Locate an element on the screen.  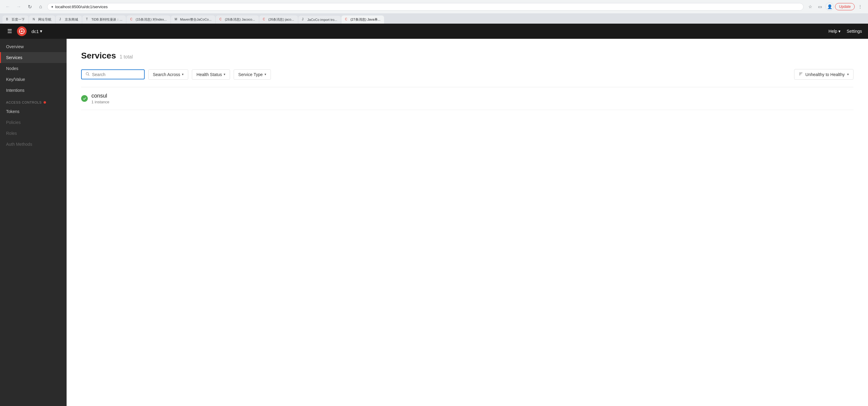
sidebar-item-tokens: Tokens is located at coordinates (33, 111).